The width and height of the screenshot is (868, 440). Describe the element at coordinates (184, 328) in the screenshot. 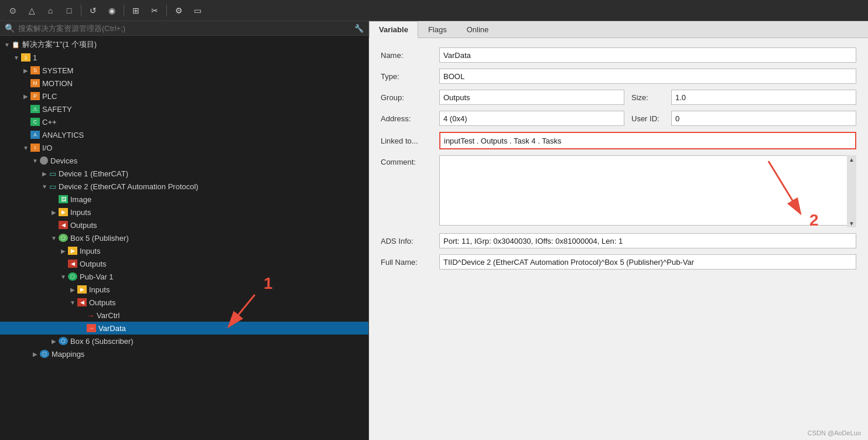

I see `tree-item-vardata: → VarData` at that location.